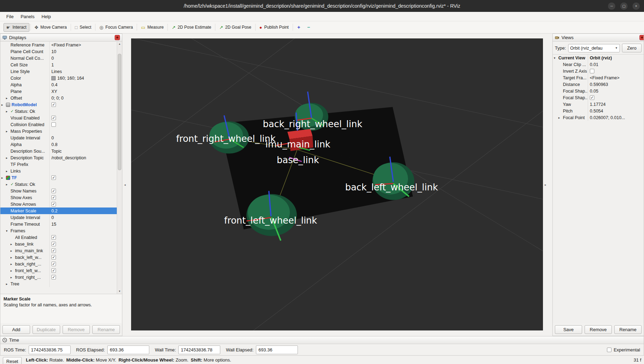 The image size is (644, 364). What do you see at coordinates (598, 330) in the screenshot?
I see `remove-button: Remove` at bounding box center [598, 330].